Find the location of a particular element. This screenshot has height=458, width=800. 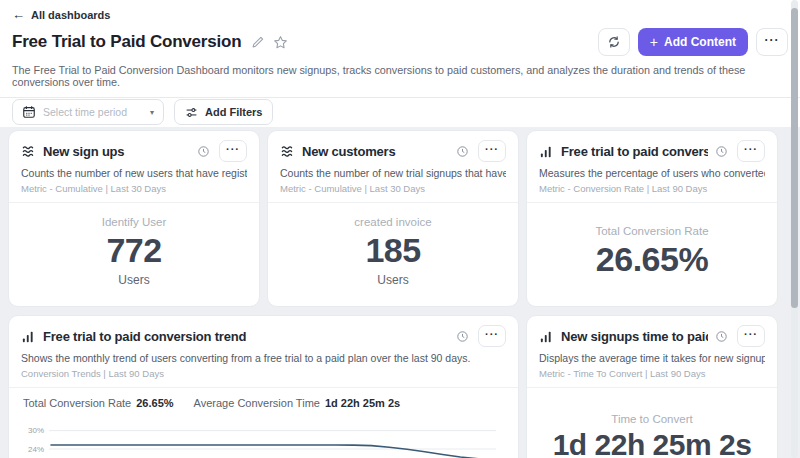

pencil-icon is located at coordinates (258, 42).